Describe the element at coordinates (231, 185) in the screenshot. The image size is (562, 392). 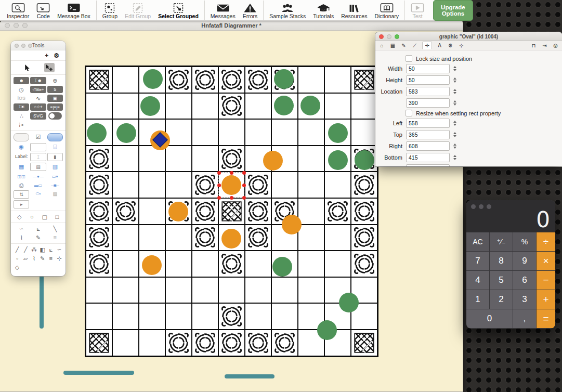
I see `orange-piece-selected` at that location.